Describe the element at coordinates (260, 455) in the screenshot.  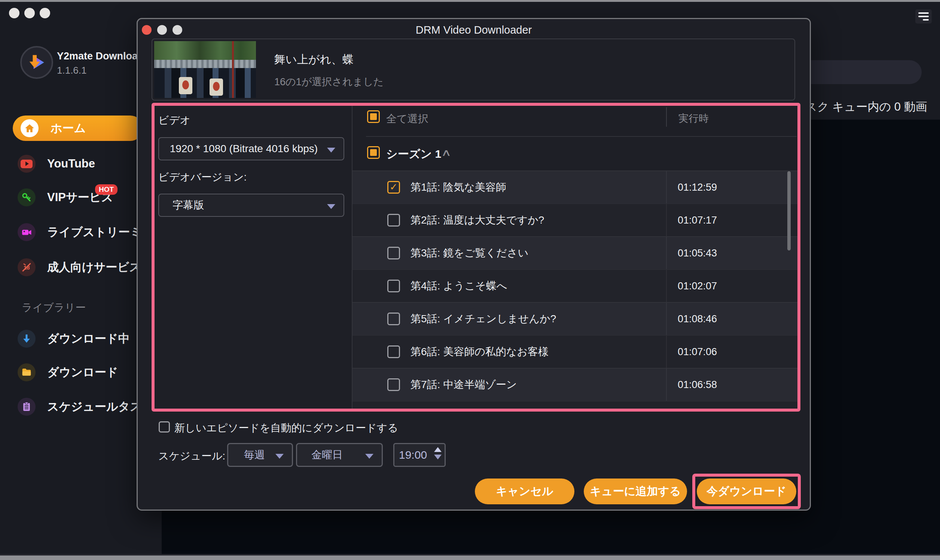
I see `schedule-frequency-dropdown: 毎週` at that location.